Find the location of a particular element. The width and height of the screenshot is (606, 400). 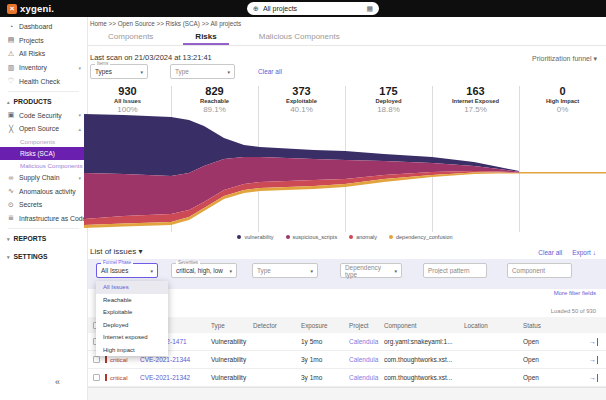

tab-bar: Components Risks Malicious Components is located at coordinates (347, 38).